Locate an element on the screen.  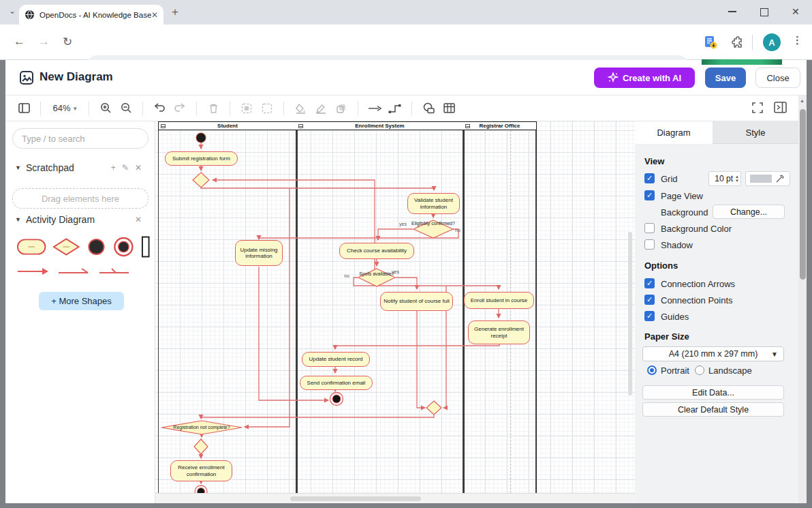
elbow-connector-icon is located at coordinates (395, 108).